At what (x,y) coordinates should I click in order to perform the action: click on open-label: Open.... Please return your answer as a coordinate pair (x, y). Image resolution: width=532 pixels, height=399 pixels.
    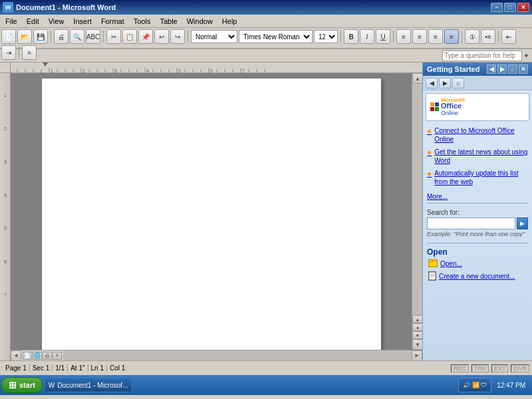
    Looking at the image, I should click on (451, 263).